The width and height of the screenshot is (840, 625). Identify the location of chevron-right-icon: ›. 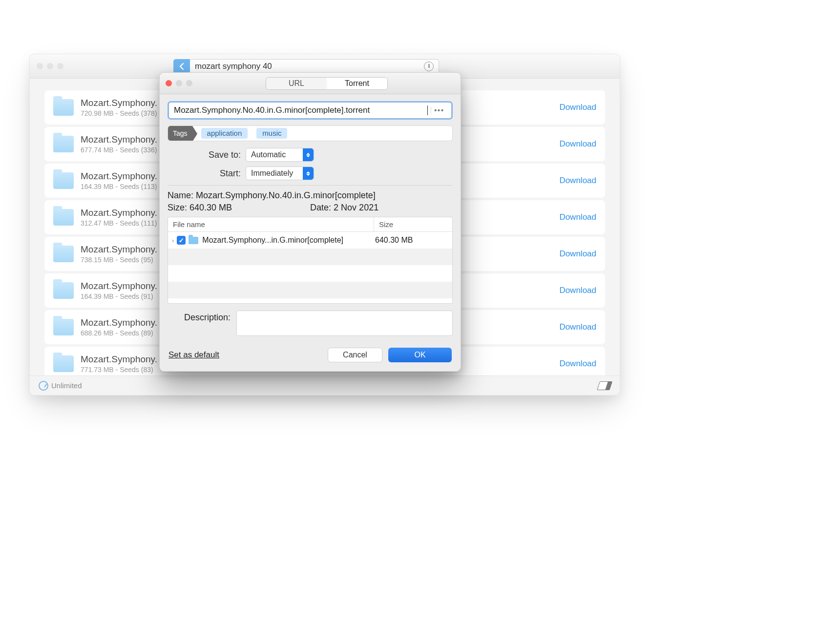
(173, 240).